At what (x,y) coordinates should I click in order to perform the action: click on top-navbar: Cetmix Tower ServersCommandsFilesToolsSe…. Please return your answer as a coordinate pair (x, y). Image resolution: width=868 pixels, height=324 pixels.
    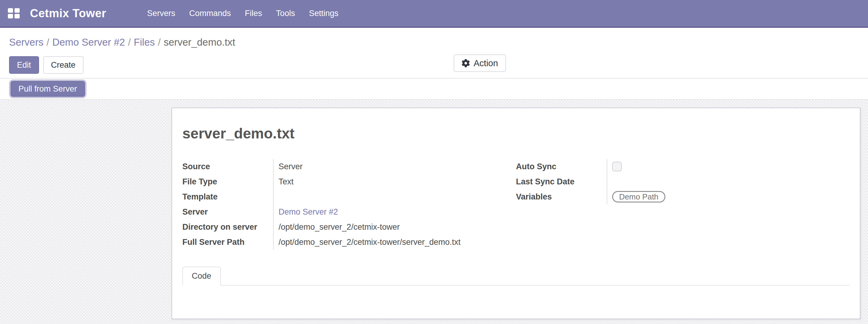
    Looking at the image, I should click on (434, 14).